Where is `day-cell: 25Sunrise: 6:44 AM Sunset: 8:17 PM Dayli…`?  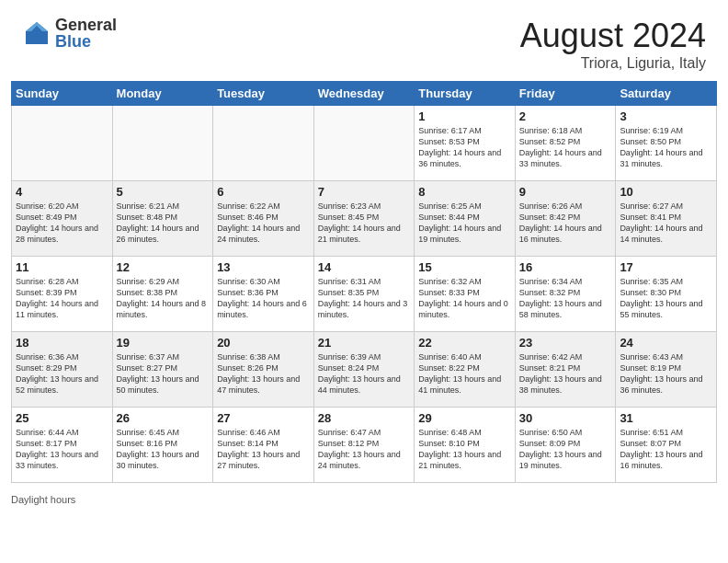
day-cell: 25Sunrise: 6:44 AM Sunset: 8:17 PM Dayli… is located at coordinates (63, 445).